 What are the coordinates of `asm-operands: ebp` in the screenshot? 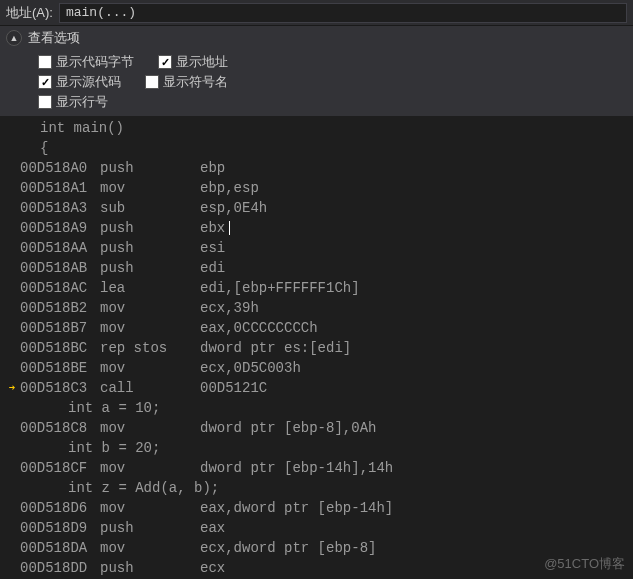 It's located at (212, 168).